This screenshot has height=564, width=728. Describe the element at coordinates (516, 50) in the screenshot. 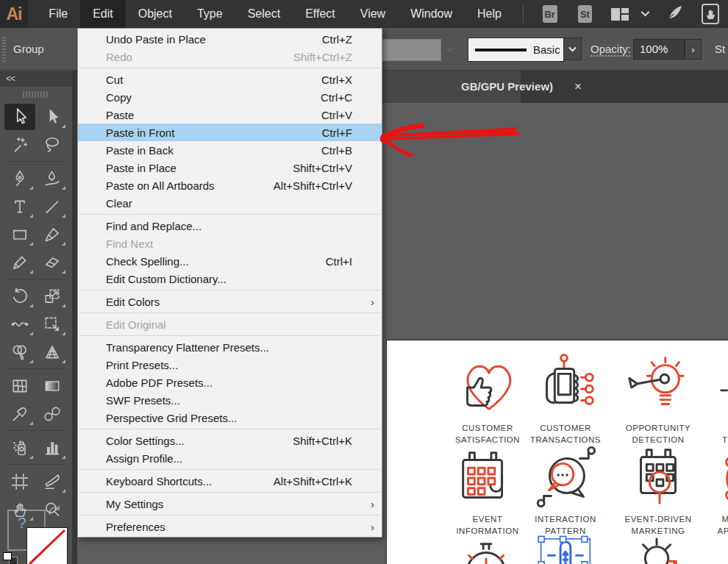

I see `brush-definition-dropdown: Basic` at that location.